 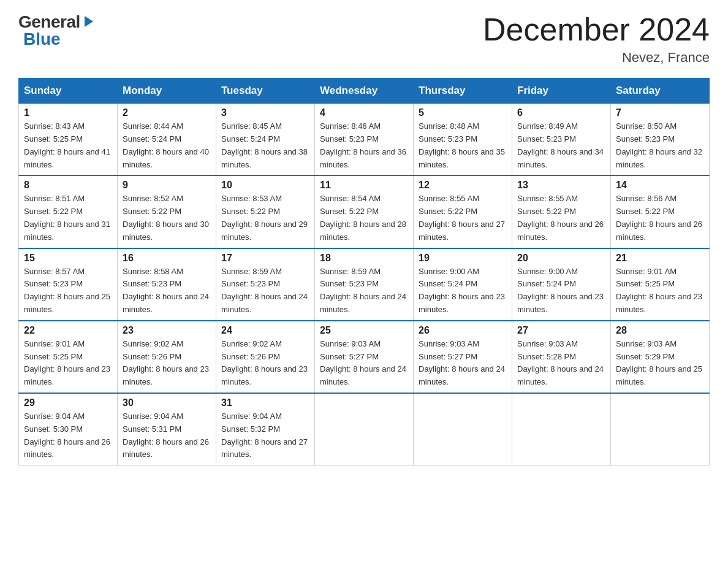 I want to click on day-number: 14, so click(x=660, y=185).